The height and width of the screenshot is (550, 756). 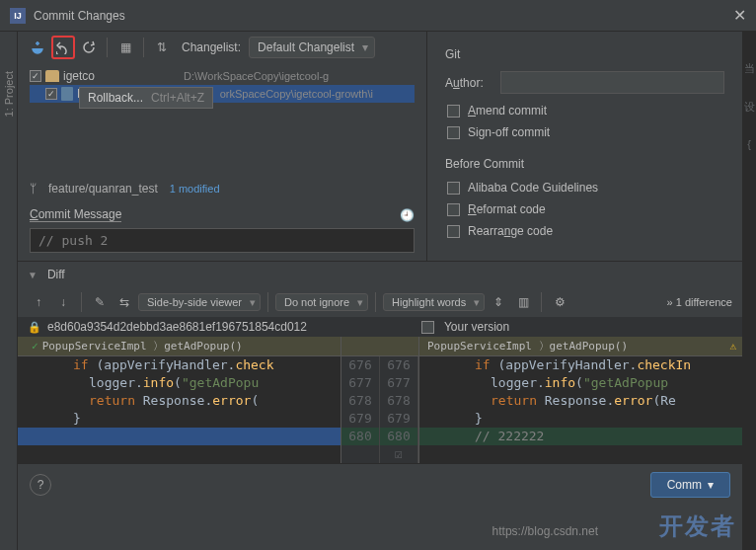 I want to click on gutter-row: 678678, so click(x=380, y=401).